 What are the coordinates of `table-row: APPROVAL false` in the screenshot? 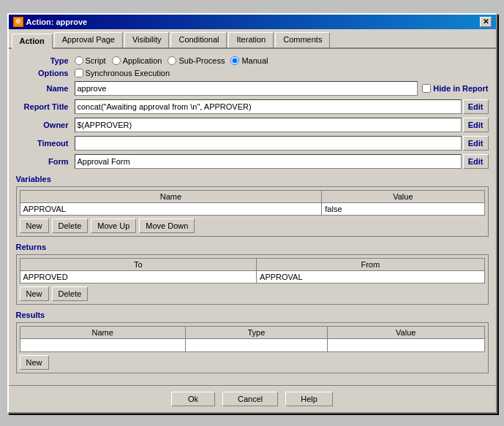 It's located at (252, 209).